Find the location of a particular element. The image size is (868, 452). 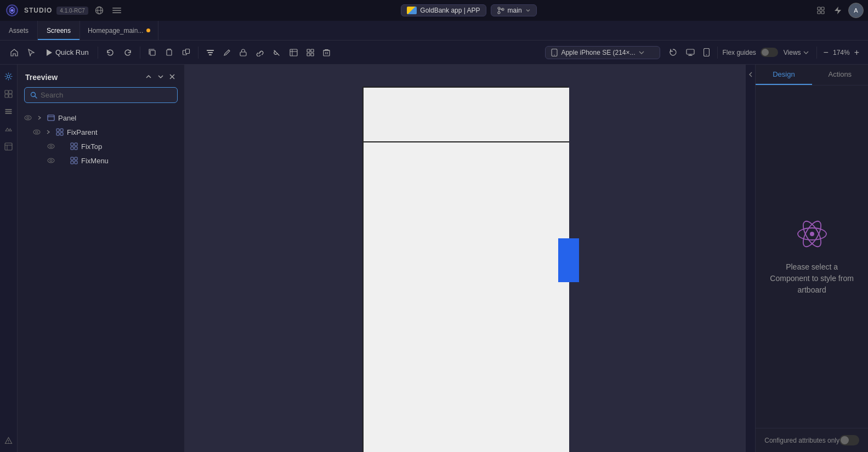

home-toolbar-btn is located at coordinates (14, 53).